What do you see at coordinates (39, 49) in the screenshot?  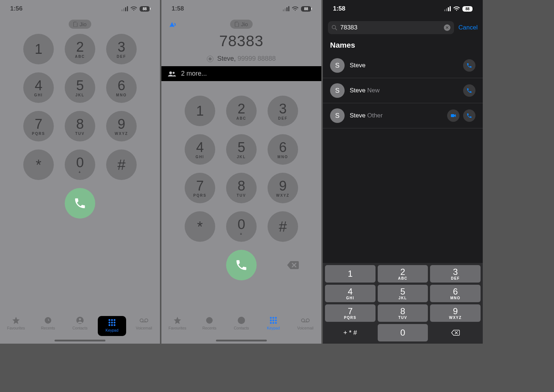 I see `key-digit: 1` at bounding box center [39, 49].